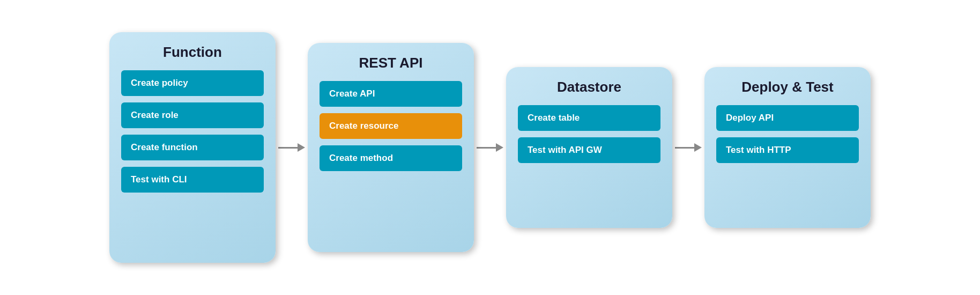 Image resolution: width=980 pixels, height=295 pixels. What do you see at coordinates (192, 53) in the screenshot?
I see `panel-function-title: Function` at bounding box center [192, 53].